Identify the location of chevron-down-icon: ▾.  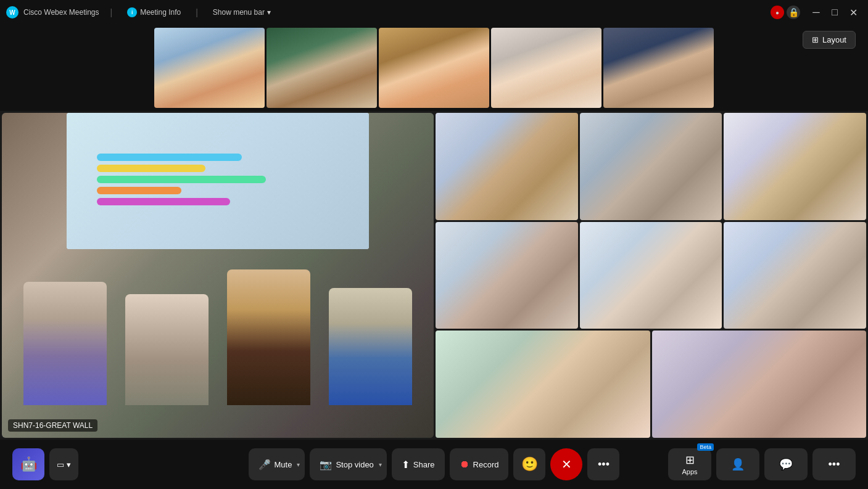
(269, 12).